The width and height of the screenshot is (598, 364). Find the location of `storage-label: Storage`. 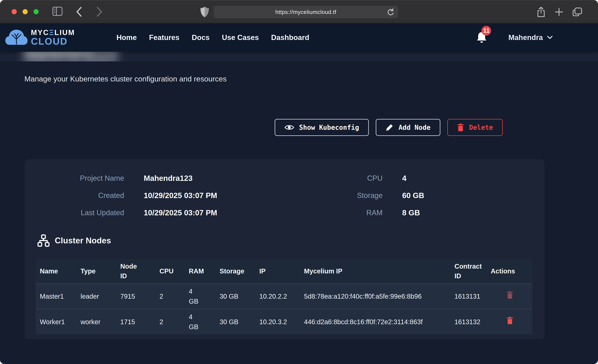

storage-label: Storage is located at coordinates (340, 195).